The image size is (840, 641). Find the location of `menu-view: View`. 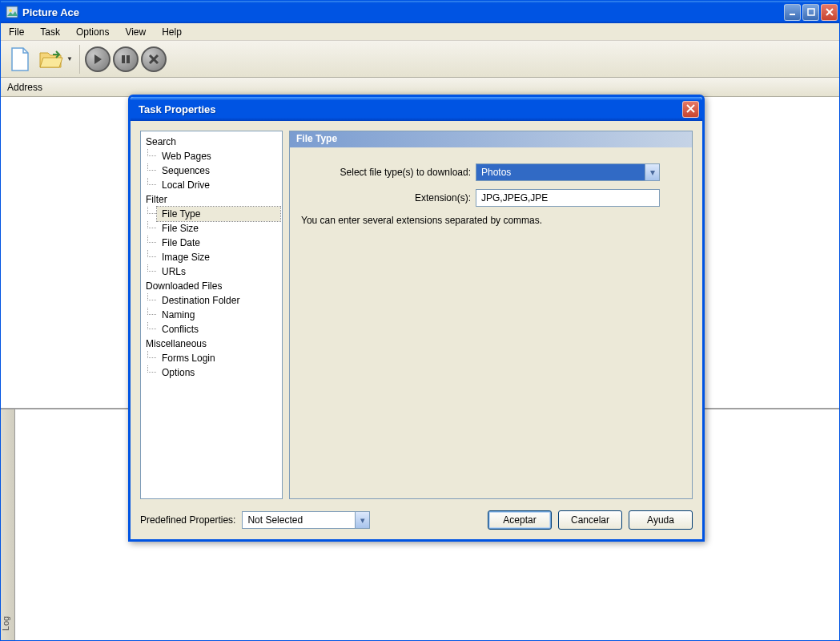

menu-view: View is located at coordinates (135, 32).